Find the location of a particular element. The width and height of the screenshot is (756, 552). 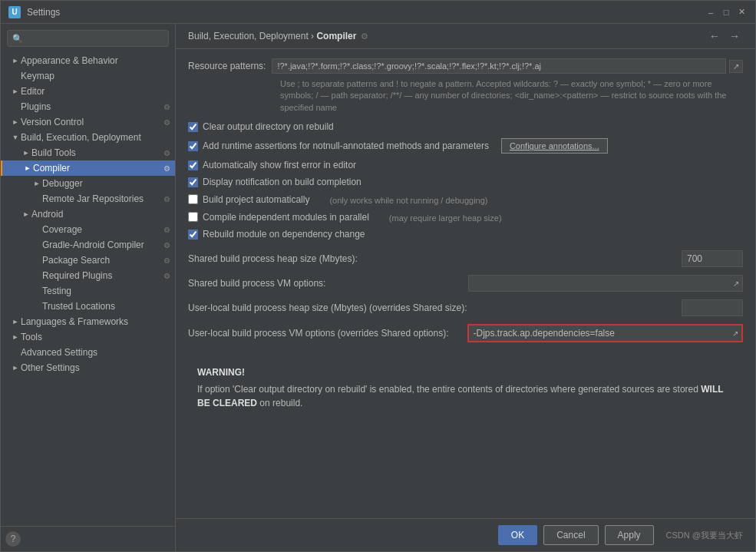

sidebar-item-package-search: Package Search ⚙ is located at coordinates (87, 260).